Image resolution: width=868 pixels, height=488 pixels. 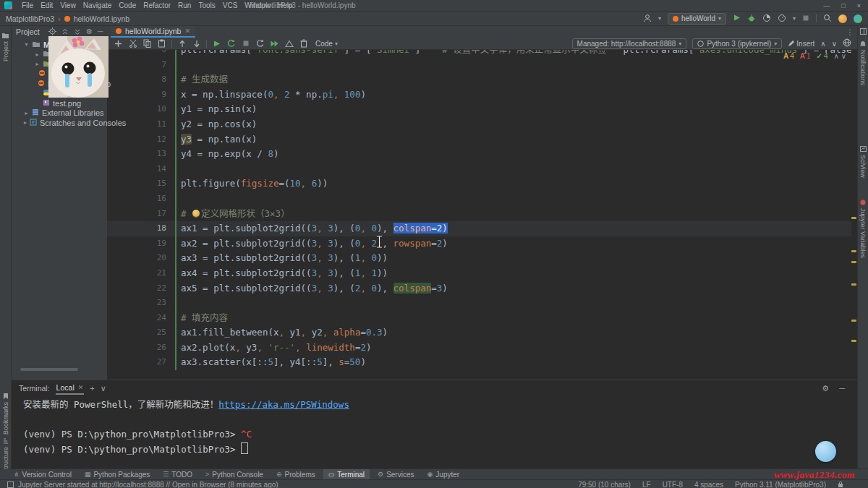 I want to click on next-cell-icon: ∨, so click(x=835, y=43).